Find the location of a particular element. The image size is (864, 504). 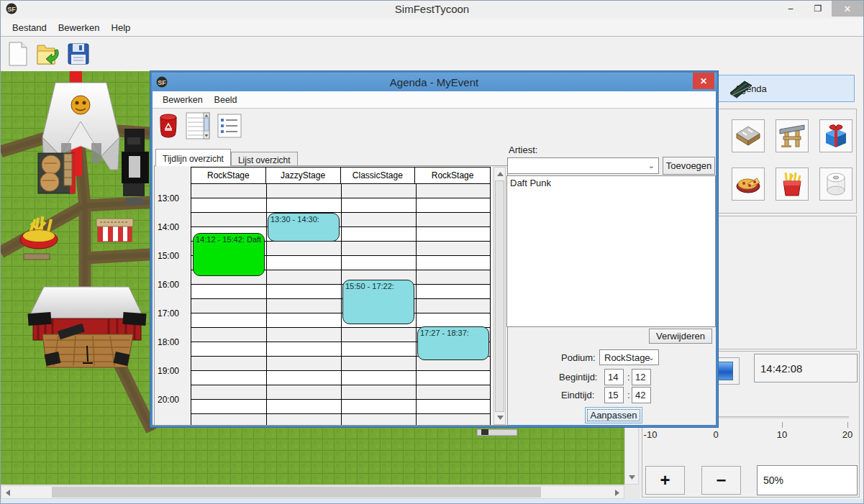

list-view-icon is located at coordinates (229, 126).